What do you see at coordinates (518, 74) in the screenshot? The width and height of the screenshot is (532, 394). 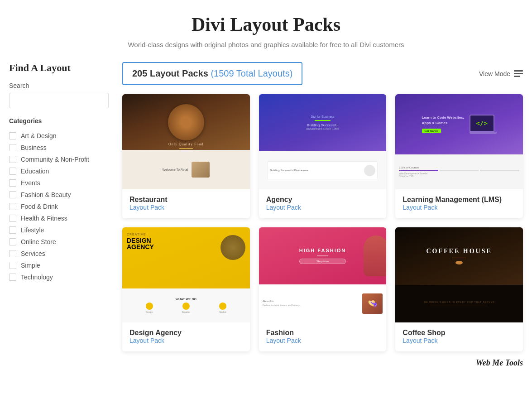 I see `view-mode-icon` at bounding box center [518, 74].